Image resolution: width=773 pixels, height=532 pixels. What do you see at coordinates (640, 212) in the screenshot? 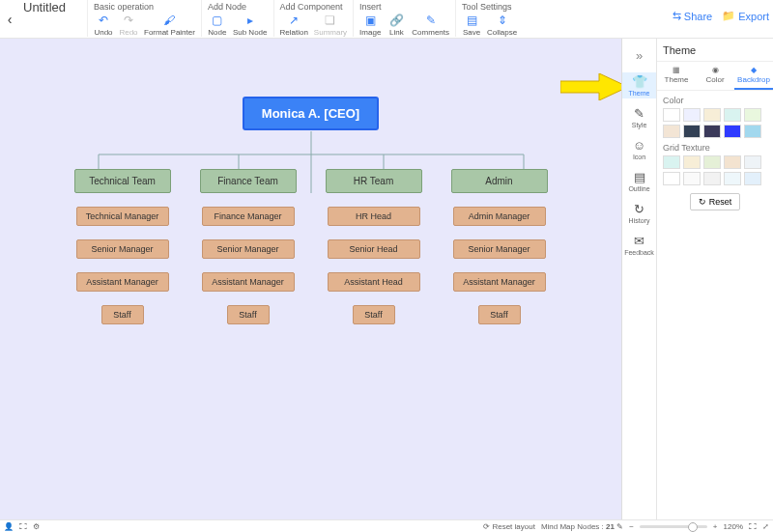
I see `mini-history: ↻History` at bounding box center [640, 212].